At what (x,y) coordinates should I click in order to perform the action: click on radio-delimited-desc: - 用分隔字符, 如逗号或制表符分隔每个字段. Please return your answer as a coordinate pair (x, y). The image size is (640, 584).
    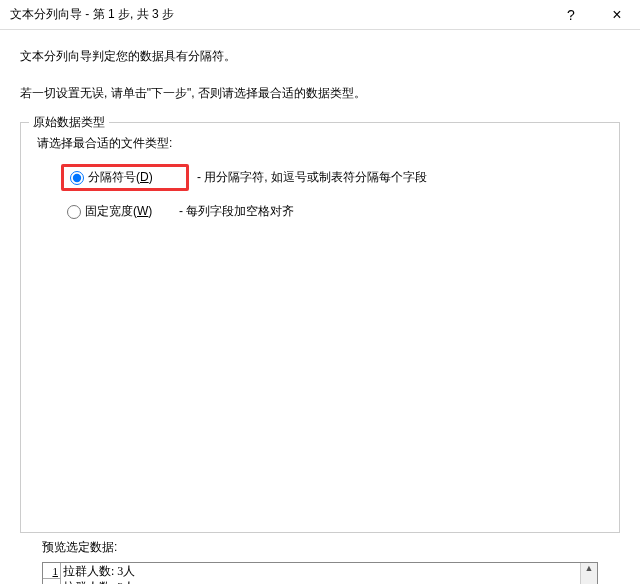
    Looking at the image, I should click on (312, 178).